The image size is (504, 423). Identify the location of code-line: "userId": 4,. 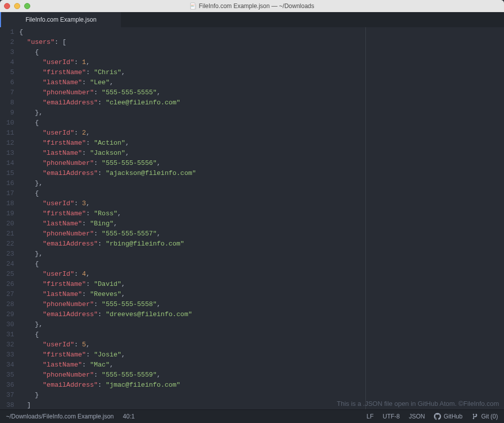
(262, 274).